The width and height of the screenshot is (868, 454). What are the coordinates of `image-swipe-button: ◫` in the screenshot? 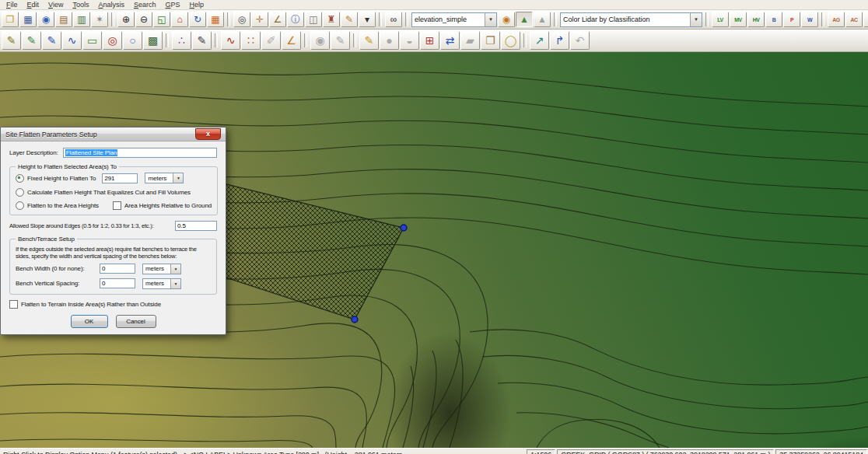 It's located at (313, 19).